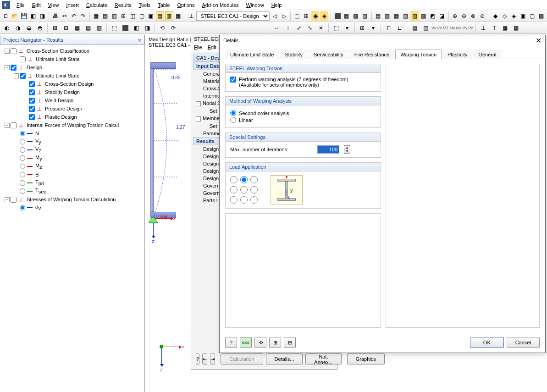  I want to click on tb-icon: ⟳, so click(173, 28).